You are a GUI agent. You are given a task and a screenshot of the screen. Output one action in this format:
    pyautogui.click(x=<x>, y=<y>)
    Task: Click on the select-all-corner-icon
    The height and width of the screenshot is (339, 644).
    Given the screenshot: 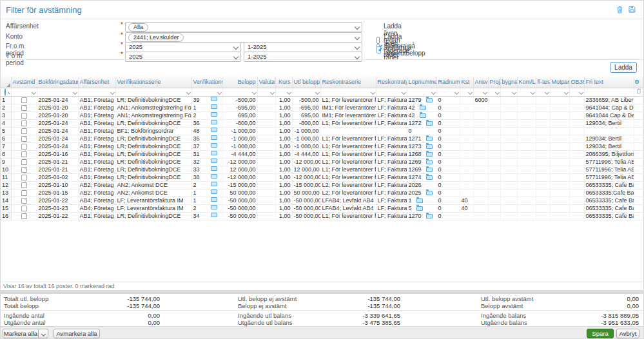 What is the action you would take?
    pyautogui.click(x=8, y=85)
    